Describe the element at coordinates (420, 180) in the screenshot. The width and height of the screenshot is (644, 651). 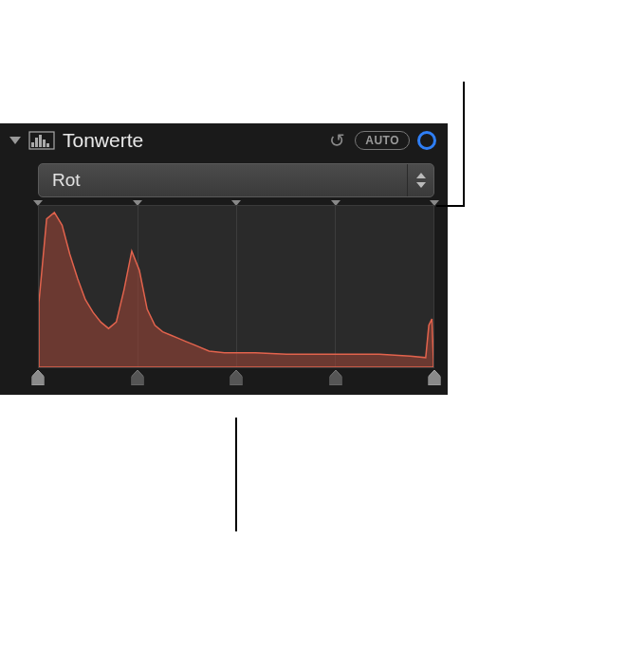
I see `stepper-icon` at that location.